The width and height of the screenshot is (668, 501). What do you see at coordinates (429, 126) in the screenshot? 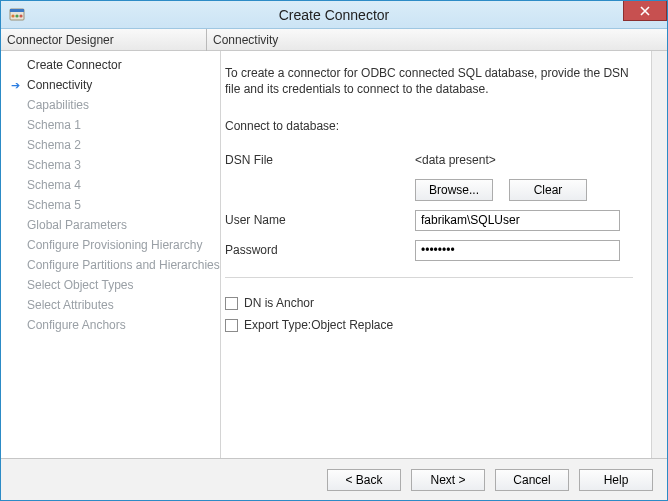
I see `connect-heading: Connect to database:` at bounding box center [429, 126].